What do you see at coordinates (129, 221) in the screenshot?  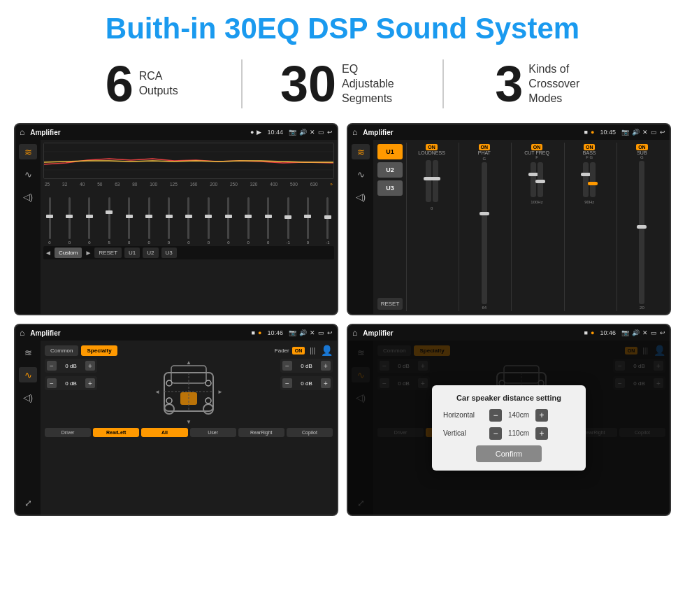 I see `slider-4: 0` at bounding box center [129, 221].